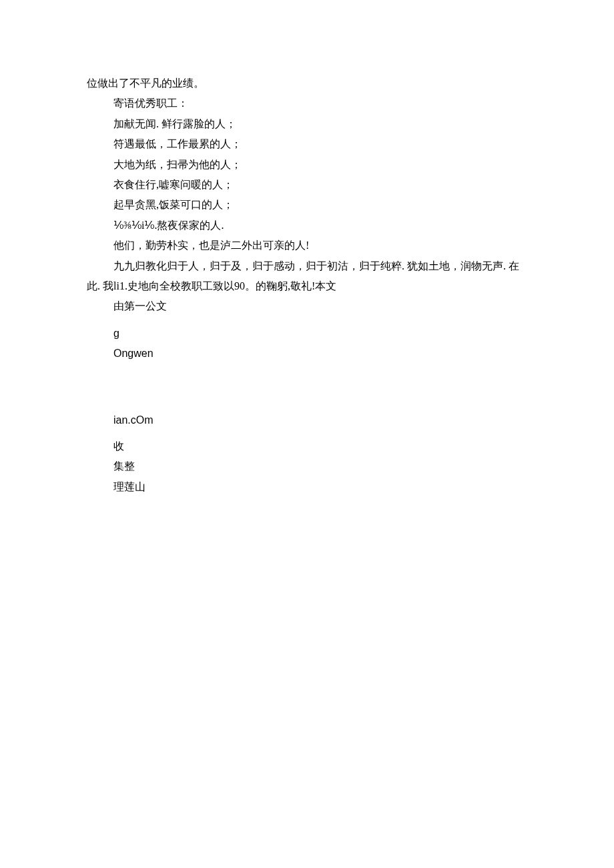 Image resolution: width=614 pixels, height=868 pixels. I want to click on text-line: 由第一公文, so click(307, 306).